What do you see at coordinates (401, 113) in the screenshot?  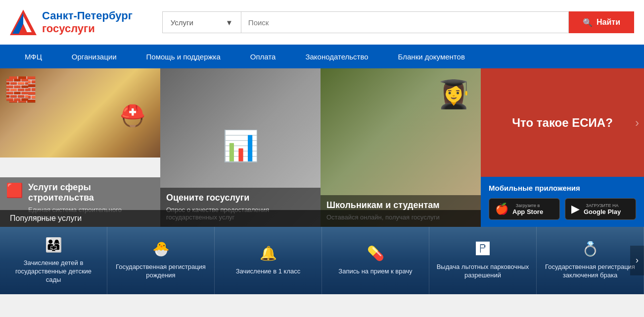 I see `card3-image: 👩‍🎓` at bounding box center [401, 113].